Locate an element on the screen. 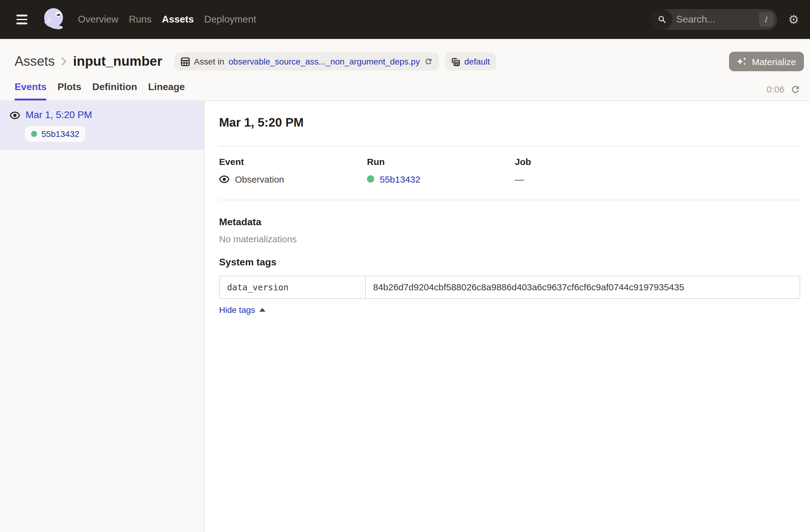 The height and width of the screenshot is (532, 810). page-header: Assets input_number Asset in observable_… is located at coordinates (405, 70).